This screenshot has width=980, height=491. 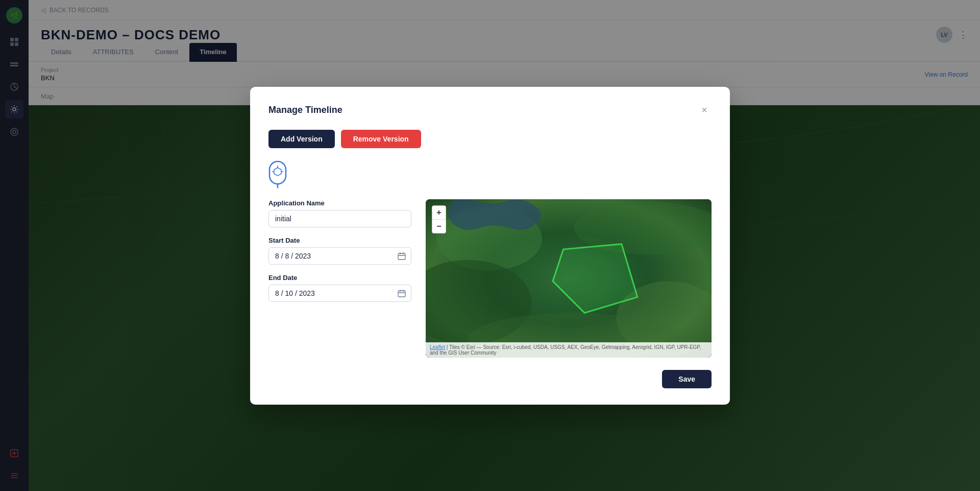 I want to click on zoom-out-button: −, so click(x=439, y=226).